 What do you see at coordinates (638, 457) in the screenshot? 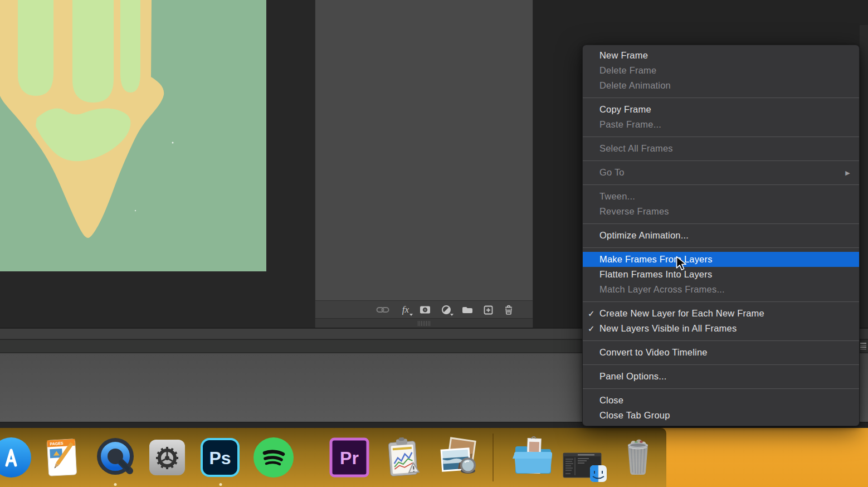
I see `dock-trash-icon` at bounding box center [638, 457].